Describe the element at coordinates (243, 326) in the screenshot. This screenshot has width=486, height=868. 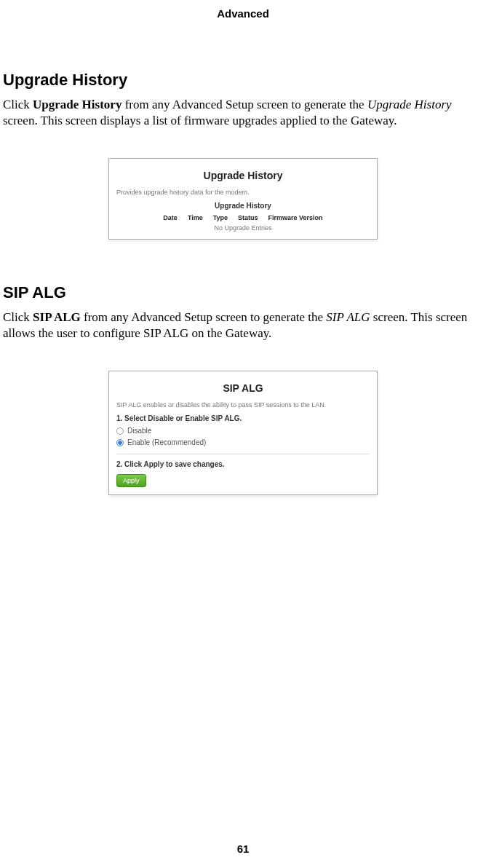
I see `sip-alg-paragraph: Click SIP ALG from any Advanced Setup sc…` at that location.